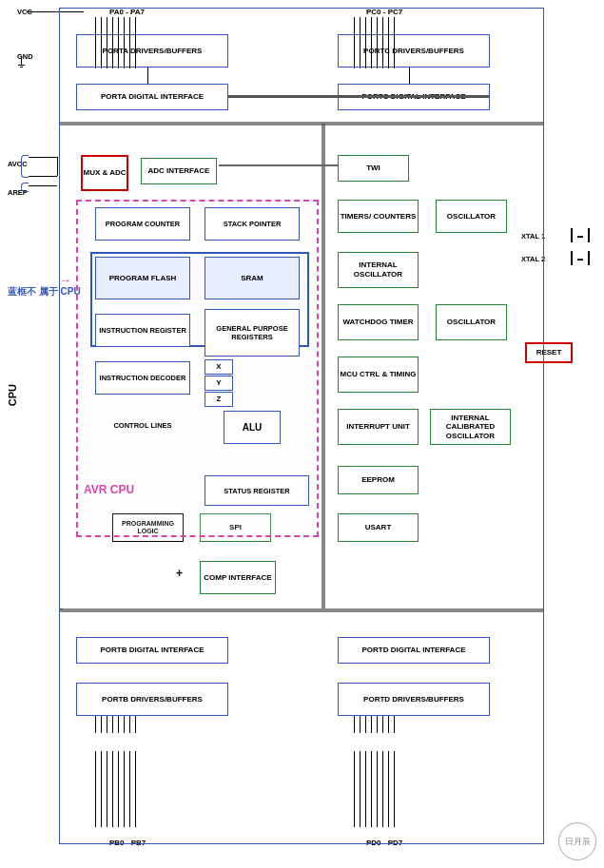 Image resolution: width=604 pixels, height=868 pixels. What do you see at coordinates (143, 224) in the screenshot?
I see `program-counter-block: PROGRAM COUNTER` at bounding box center [143, 224].